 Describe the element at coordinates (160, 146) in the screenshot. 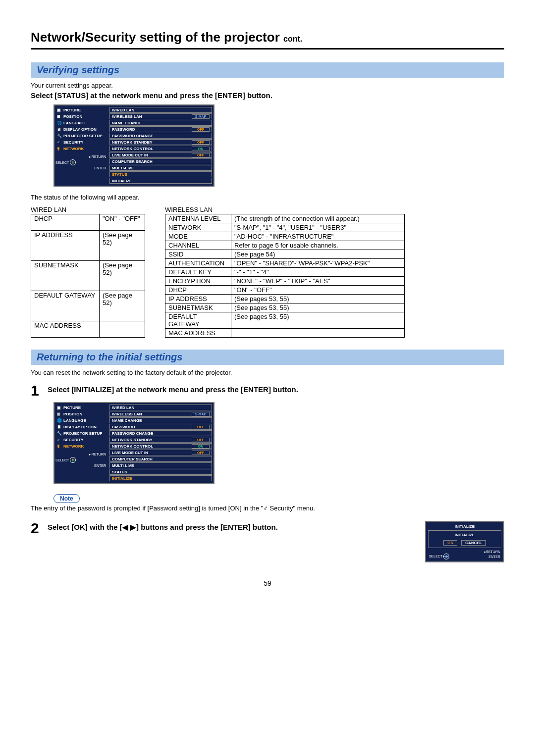

I see `menu-right-panel-status: WIRED LANWIRELESS LANS-MAPNAME CHANGEPAS…` at that location.